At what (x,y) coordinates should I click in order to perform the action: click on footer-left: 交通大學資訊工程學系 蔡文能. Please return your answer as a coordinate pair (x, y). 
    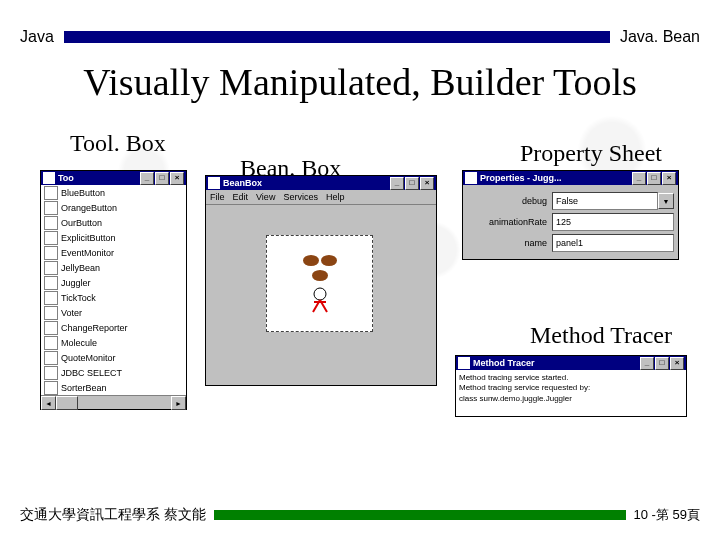
    Looking at the image, I should click on (113, 515).